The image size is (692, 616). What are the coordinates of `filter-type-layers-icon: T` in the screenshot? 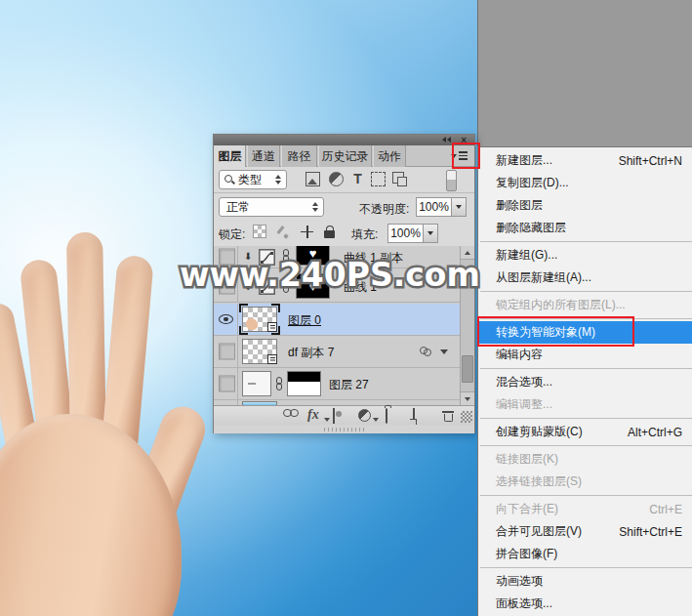 It's located at (357, 180).